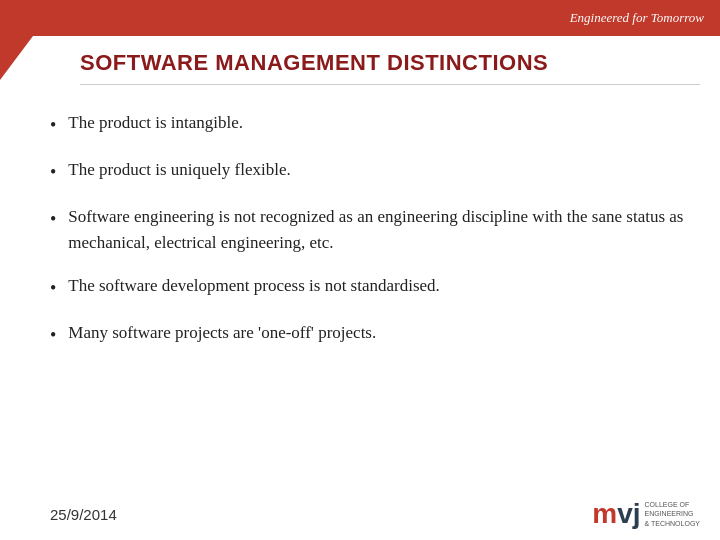  I want to click on bullet-text-3: Software engineering is not recognized a…, so click(379, 230).